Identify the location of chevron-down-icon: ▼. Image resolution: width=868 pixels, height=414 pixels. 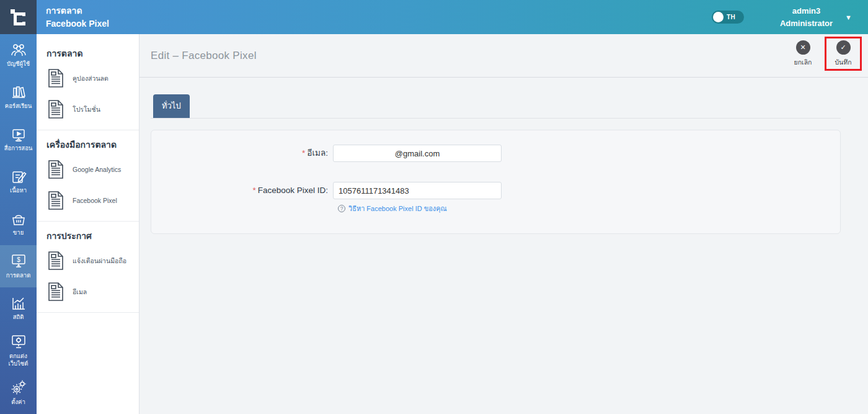
(848, 17).